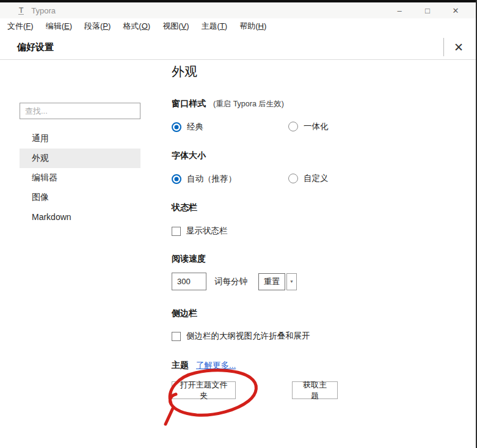 The image size is (477, 448). What do you see at coordinates (188, 127) in the screenshot?
I see `radio-classic: 经典` at bounding box center [188, 127].